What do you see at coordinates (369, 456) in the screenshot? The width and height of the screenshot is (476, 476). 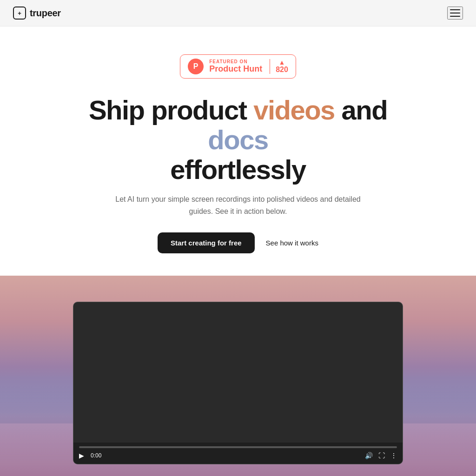 I see `volume-icon: 🔊` at bounding box center [369, 456].